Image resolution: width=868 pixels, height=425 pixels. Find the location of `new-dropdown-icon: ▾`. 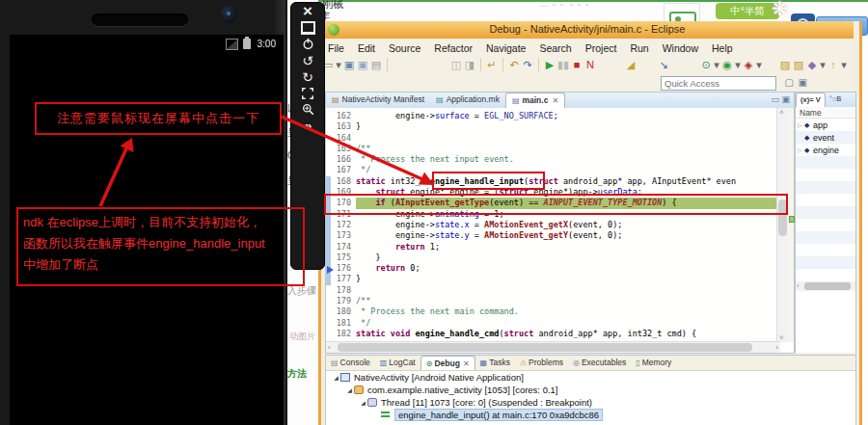

new-dropdown-icon: ▾ is located at coordinates (339, 65).